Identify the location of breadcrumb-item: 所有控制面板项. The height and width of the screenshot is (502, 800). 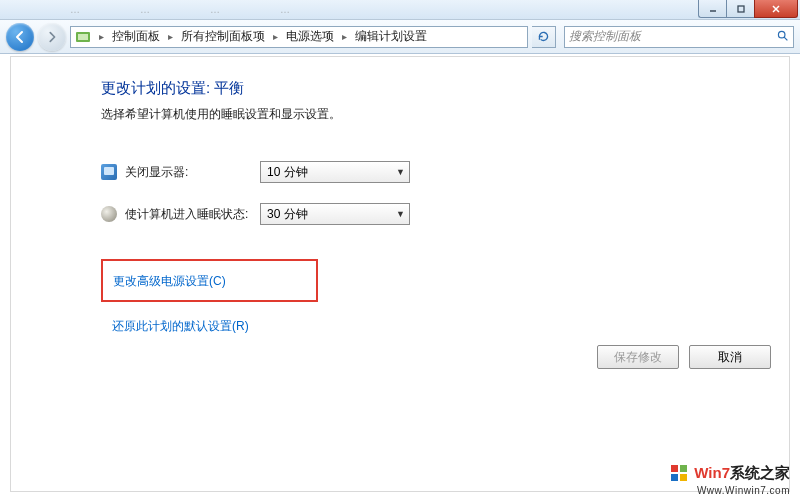
(223, 36).